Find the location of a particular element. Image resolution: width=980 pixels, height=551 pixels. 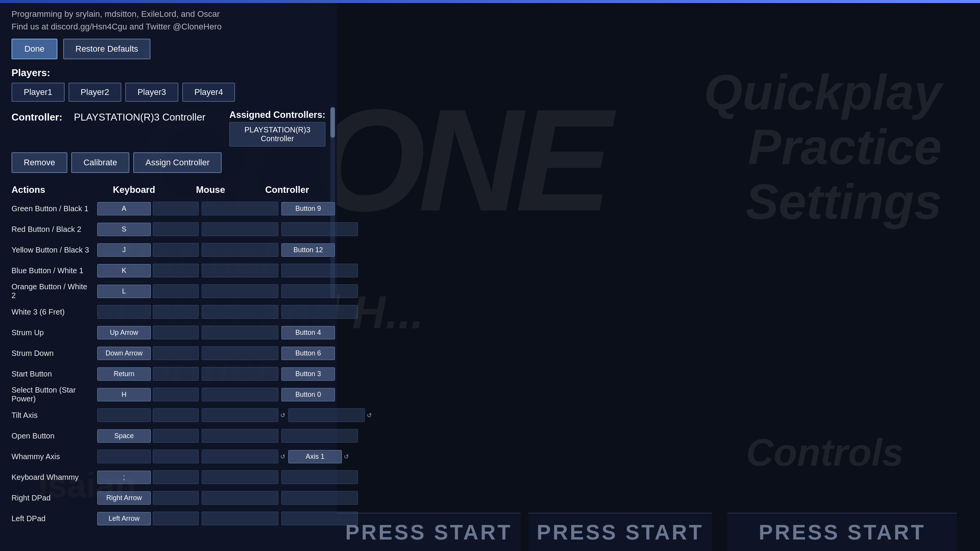

keyboard-key-box: Left Arrow is located at coordinates (124, 519).